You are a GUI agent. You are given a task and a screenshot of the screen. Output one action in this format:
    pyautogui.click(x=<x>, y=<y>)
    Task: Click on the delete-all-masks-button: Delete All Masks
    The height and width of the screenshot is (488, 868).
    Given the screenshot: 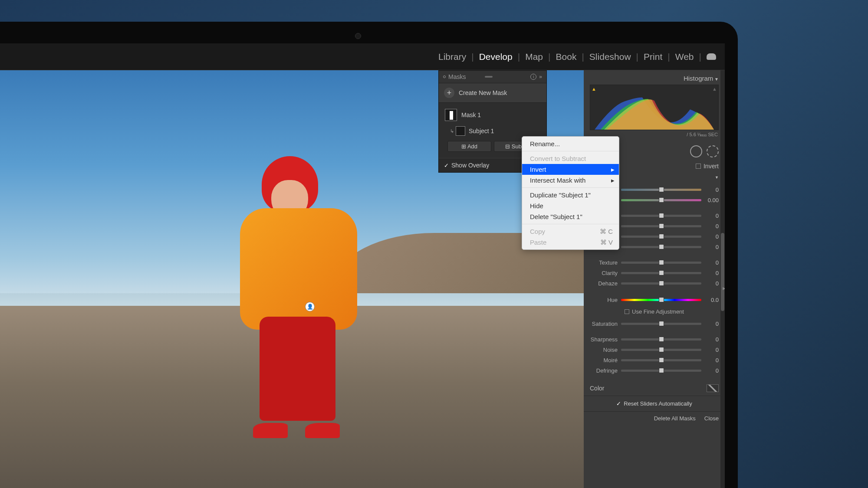 What is the action you would take?
    pyautogui.click(x=675, y=418)
    